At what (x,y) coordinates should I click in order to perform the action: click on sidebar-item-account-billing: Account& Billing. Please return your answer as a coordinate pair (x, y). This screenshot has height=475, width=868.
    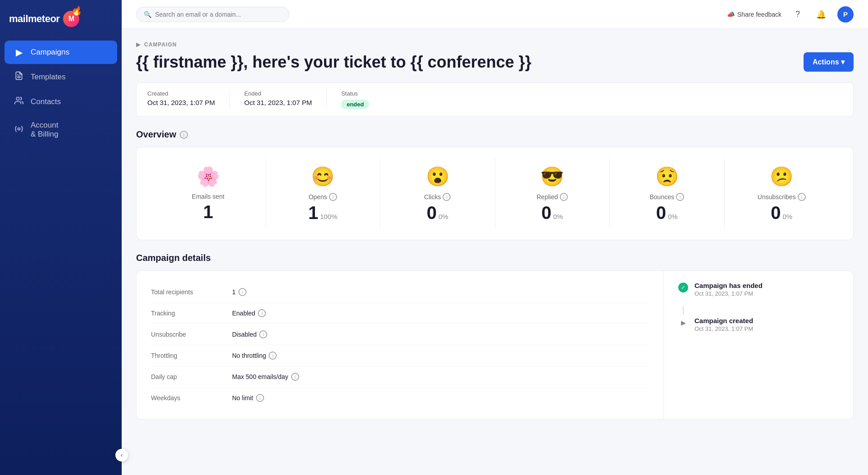
    Looking at the image, I should click on (61, 130).